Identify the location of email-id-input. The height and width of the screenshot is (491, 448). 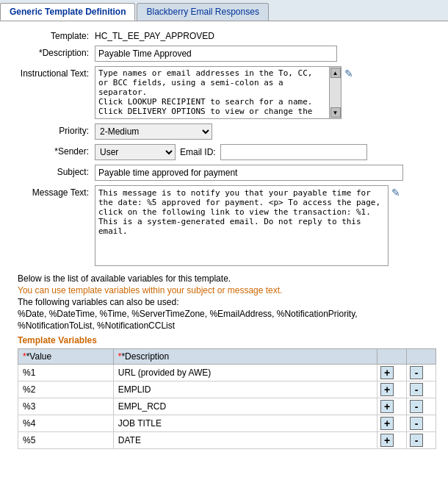
(294, 152).